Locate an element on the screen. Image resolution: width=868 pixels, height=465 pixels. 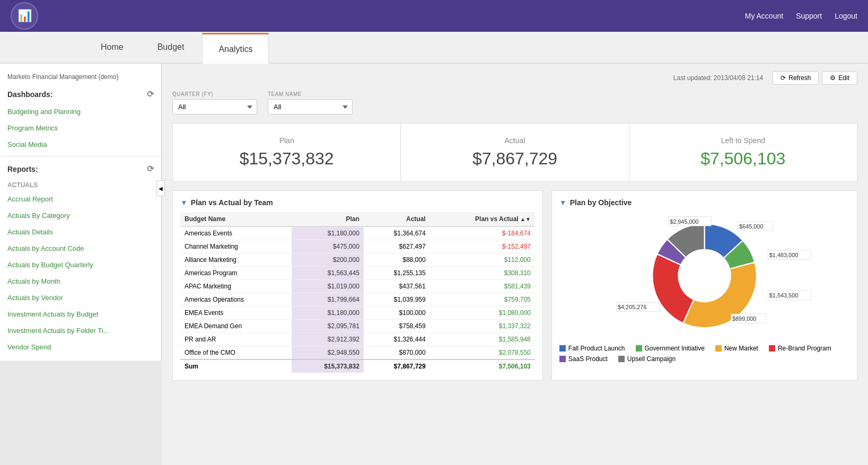
quarter-select: All is located at coordinates (215, 107).